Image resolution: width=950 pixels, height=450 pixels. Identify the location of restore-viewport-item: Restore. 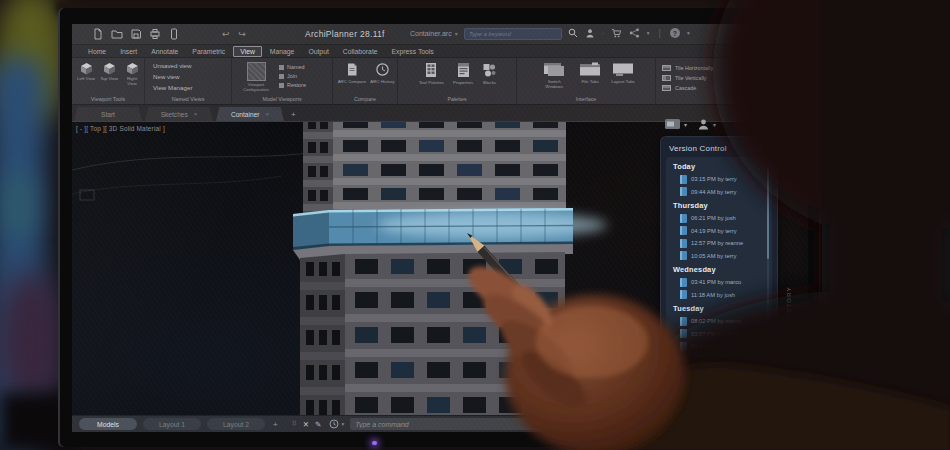
(292, 85).